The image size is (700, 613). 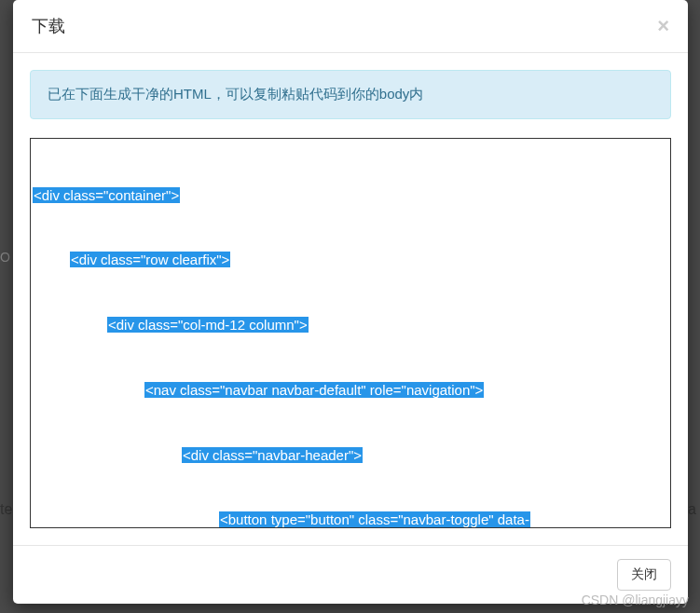 What do you see at coordinates (350, 26) in the screenshot?
I see `modal-header: 下载 ×` at bounding box center [350, 26].